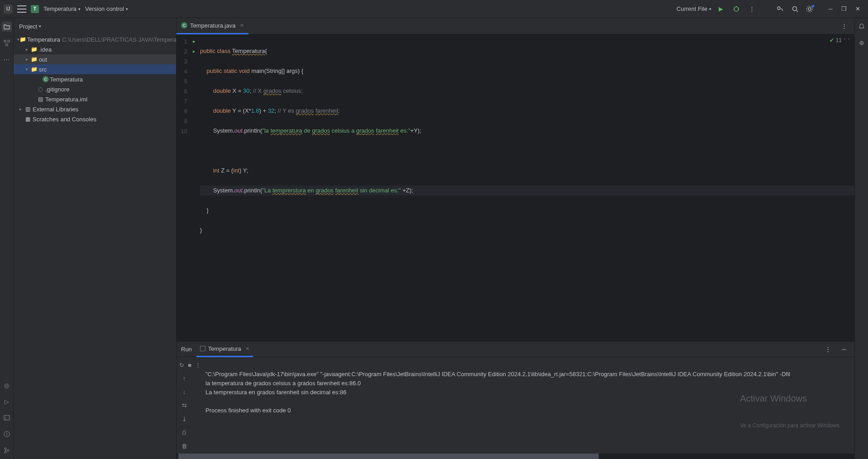 The width and height of the screenshot is (868, 459). What do you see at coordinates (736, 9) in the screenshot?
I see `debug-button` at bounding box center [736, 9].